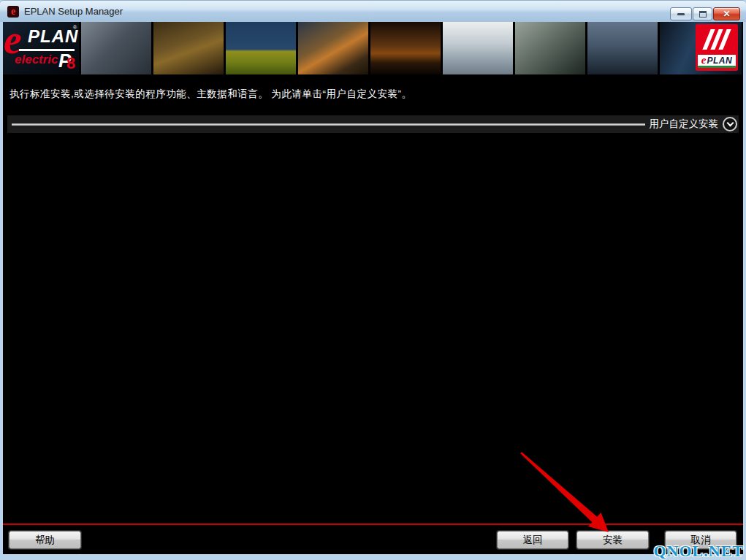  Describe the element at coordinates (717, 40) in the screenshot. I see `eplan-stripes-icon` at that location.